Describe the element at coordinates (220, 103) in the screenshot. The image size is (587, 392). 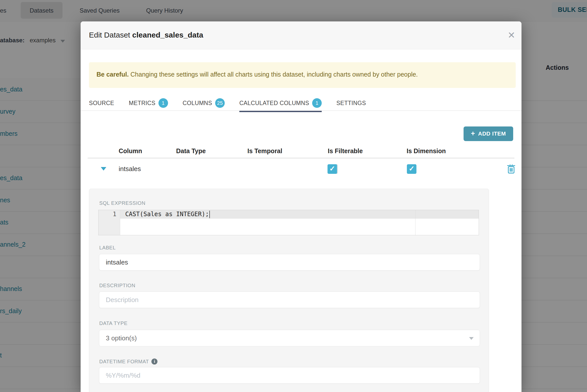
I see `tab-count-badge: 25` at that location.